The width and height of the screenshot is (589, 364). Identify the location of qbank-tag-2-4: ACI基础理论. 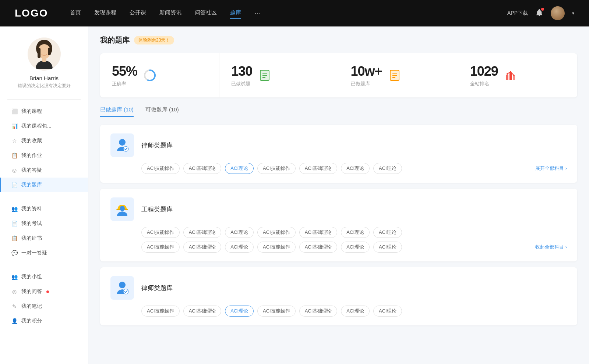
(318, 311).